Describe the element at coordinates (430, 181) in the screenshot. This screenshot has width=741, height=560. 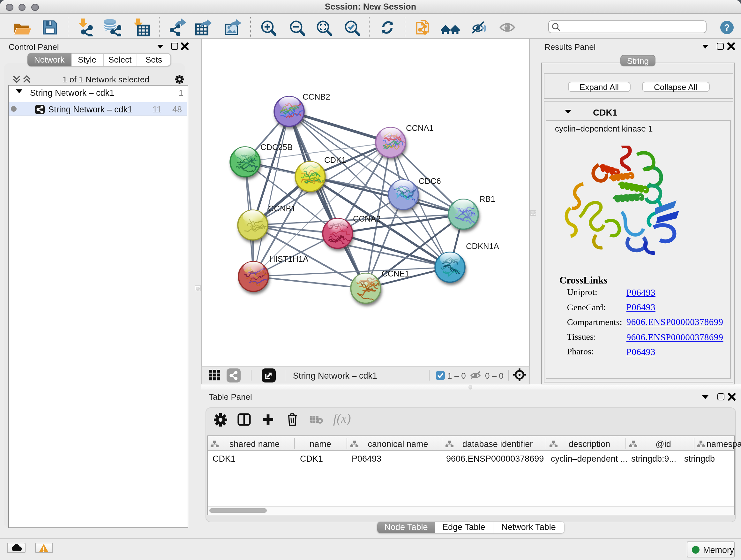
I see `svg-text: CDC6` at that location.